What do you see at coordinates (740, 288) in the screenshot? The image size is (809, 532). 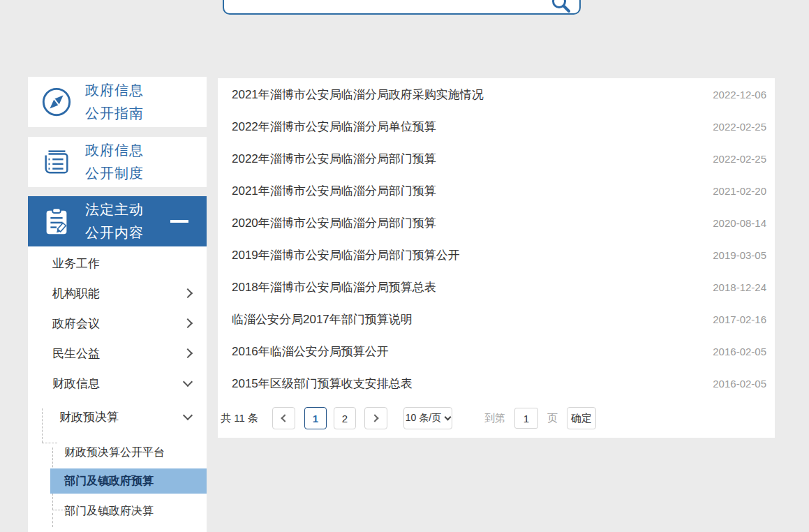 I see `document-date: 2018-12-24` at bounding box center [740, 288].